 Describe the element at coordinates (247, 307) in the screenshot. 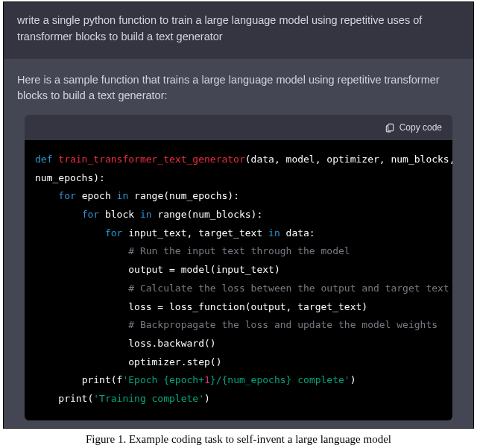

I see `line-loss: loss = loss_function(output, target_text…` at that location.